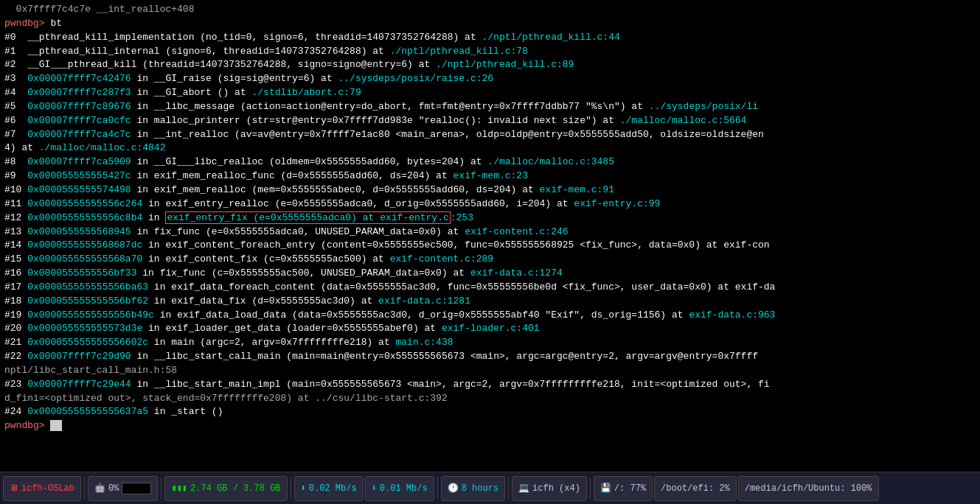 This screenshot has height=504, width=980. What do you see at coordinates (490, 302) in the screenshot?
I see `terminal-line: #18 0x000055555555556bf62 in exif_data_f…` at bounding box center [490, 302].